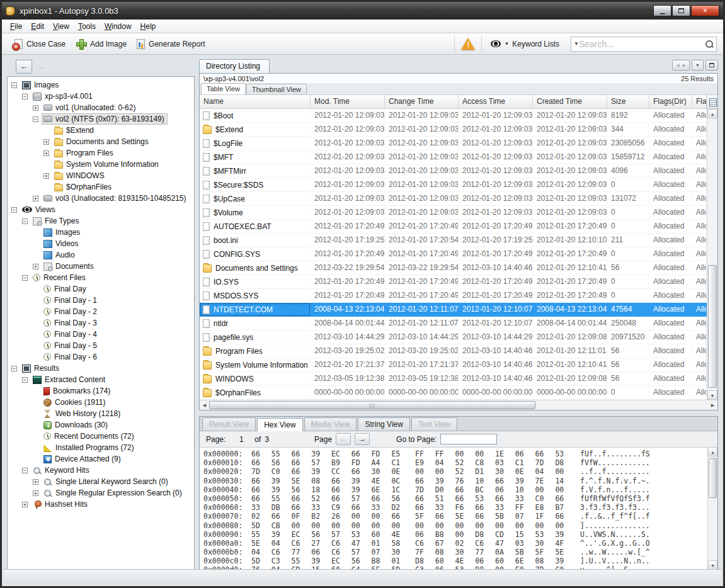 This screenshot has width=725, height=588. Describe the element at coordinates (101, 255) in the screenshot. I see `tree-item: Audio` at that location.